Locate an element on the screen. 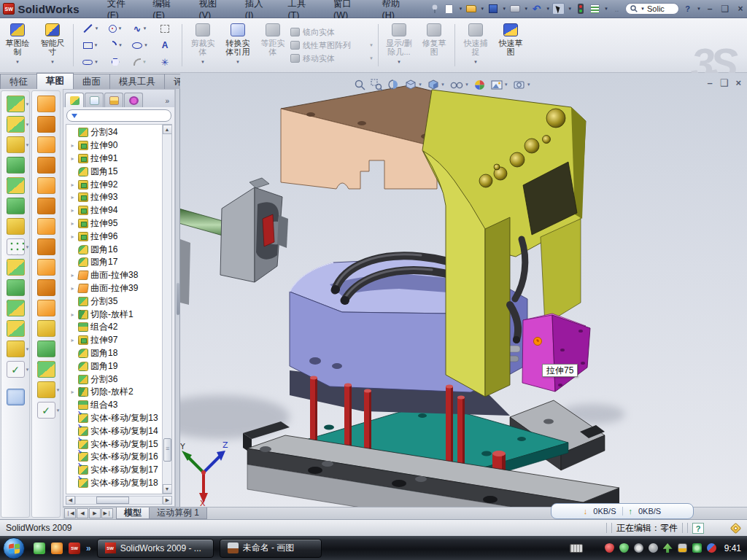 The width and height of the screenshot is (747, 560). tree-item-fillet17: 圆角17 is located at coordinates (114, 262).